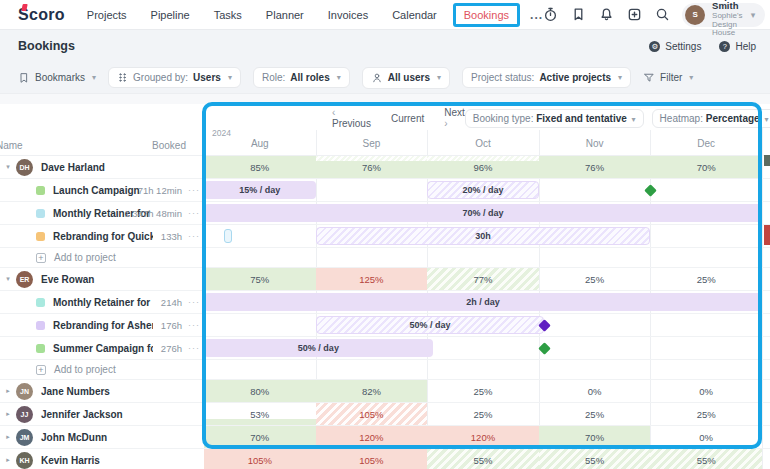 Image resolution: width=770 pixels, height=469 pixels. I want to click on heatmap-cell-aug: 80%, so click(260, 391).